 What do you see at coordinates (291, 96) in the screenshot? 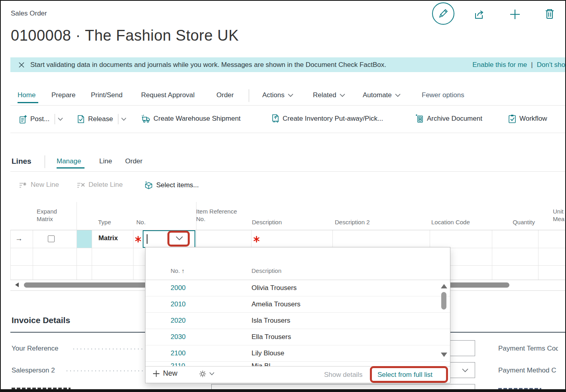
I see `chevron-down-icon` at bounding box center [291, 96].